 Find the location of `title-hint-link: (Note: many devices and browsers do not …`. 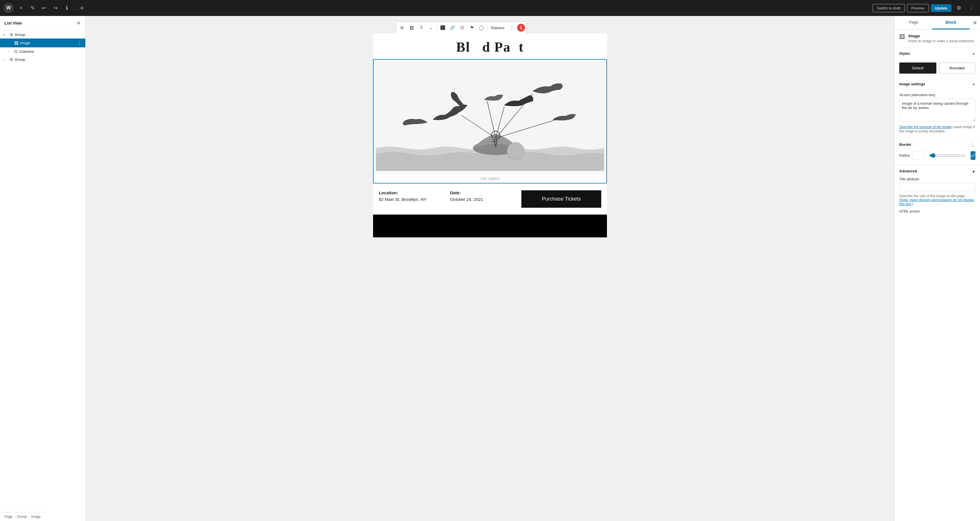

title-hint-link: (Note: many devices and browsers do not … is located at coordinates (937, 202).